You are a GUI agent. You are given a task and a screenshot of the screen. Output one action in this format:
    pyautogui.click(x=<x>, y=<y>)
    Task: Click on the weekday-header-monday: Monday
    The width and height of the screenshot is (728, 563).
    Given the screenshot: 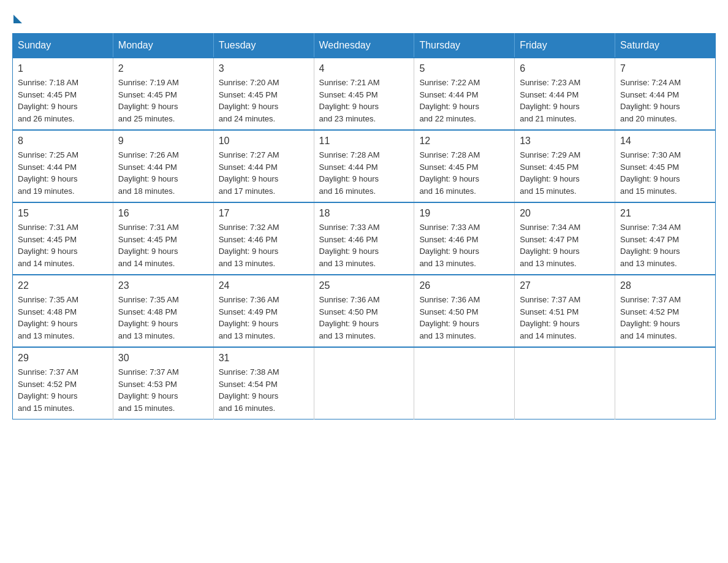 What is the action you would take?
    pyautogui.click(x=163, y=46)
    